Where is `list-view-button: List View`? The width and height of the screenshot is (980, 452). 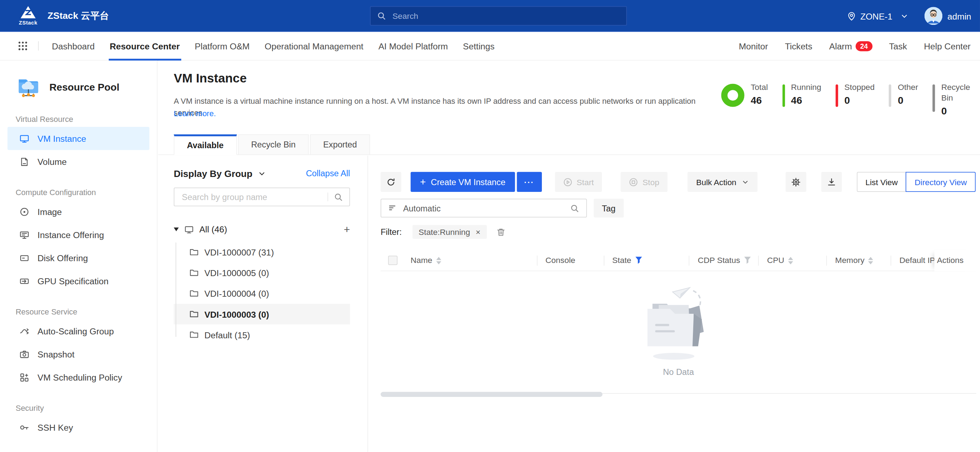 list-view-button: List View is located at coordinates (882, 182).